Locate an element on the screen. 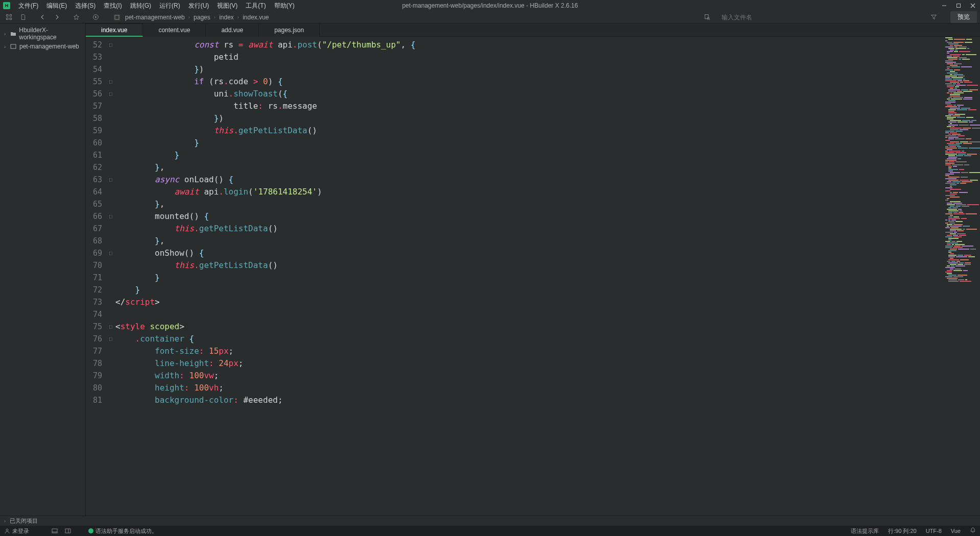 Image resolution: width=980 pixels, height=536 pixels. bell-icon is located at coordinates (973, 531).